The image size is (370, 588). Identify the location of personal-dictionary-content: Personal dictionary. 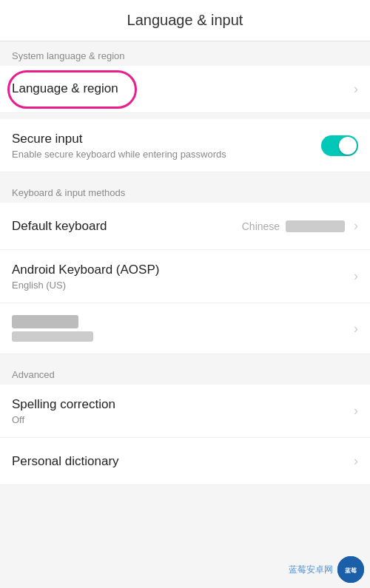
(180, 462).